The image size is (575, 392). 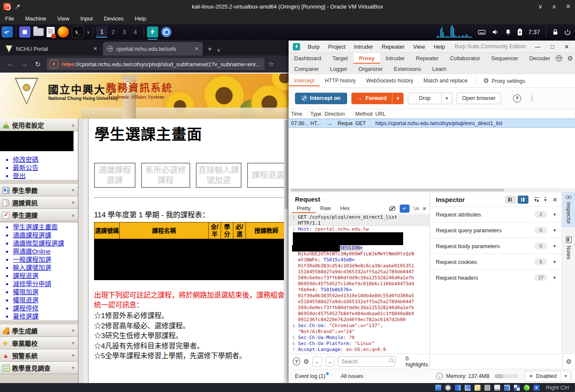 I want to click on burp-tab-logger: Logger, so click(x=339, y=69).